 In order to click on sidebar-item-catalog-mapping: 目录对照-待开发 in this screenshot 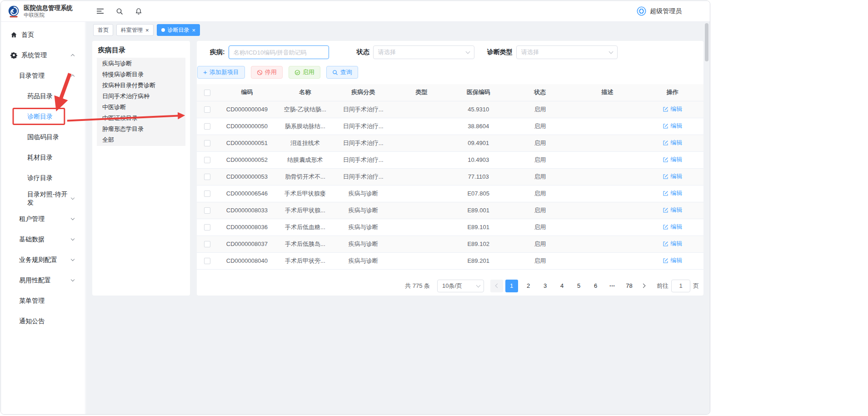, I will do `click(43, 198)`.